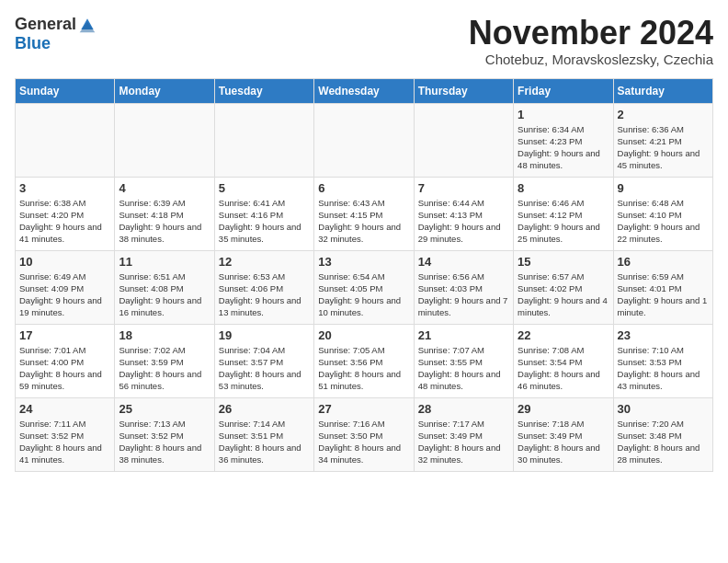 Image resolution: width=728 pixels, height=563 pixels. Describe the element at coordinates (664, 188) in the screenshot. I see `day-number: 9` at that location.